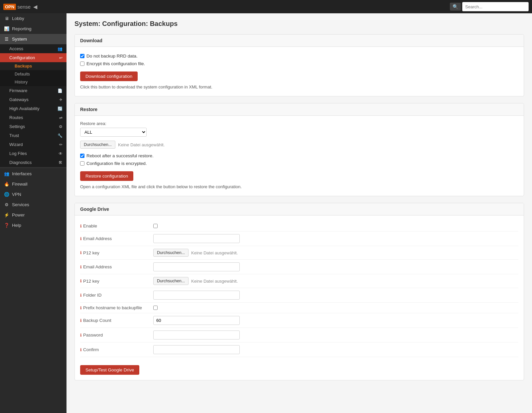 Image resolution: width=532 pixels, height=413 pixels. I want to click on search-button: 🔍, so click(456, 7).